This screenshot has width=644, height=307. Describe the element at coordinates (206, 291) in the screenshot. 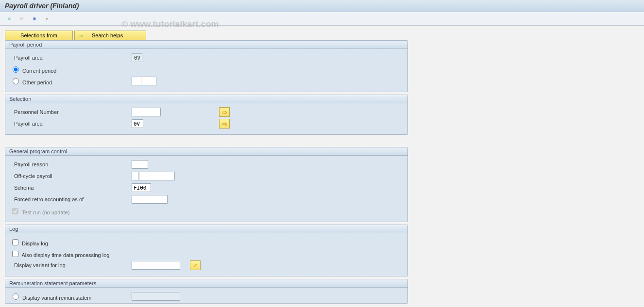

I see `group-remun: Remuneration statement parameters Displa…` at that location.